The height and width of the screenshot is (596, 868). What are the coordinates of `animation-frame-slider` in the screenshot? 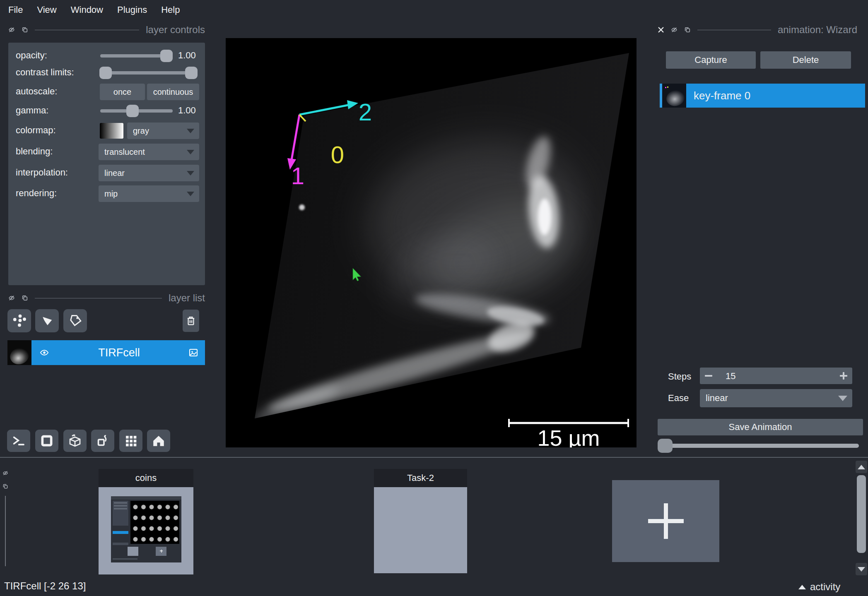 It's located at (759, 446).